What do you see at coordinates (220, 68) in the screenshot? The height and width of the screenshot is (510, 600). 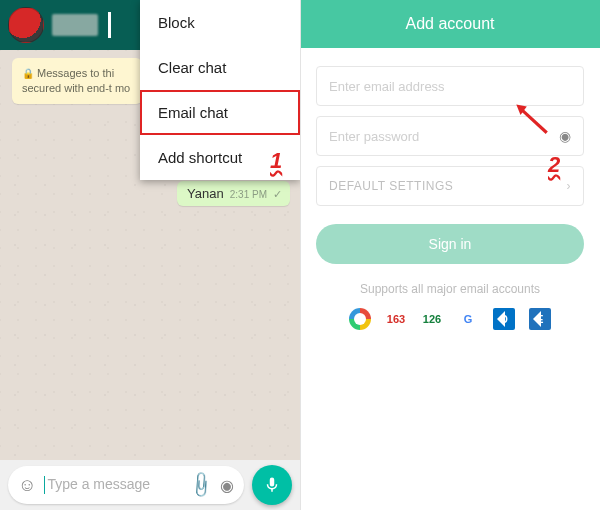 I see `menu-item-clear-chat: Clear chat` at bounding box center [220, 68].